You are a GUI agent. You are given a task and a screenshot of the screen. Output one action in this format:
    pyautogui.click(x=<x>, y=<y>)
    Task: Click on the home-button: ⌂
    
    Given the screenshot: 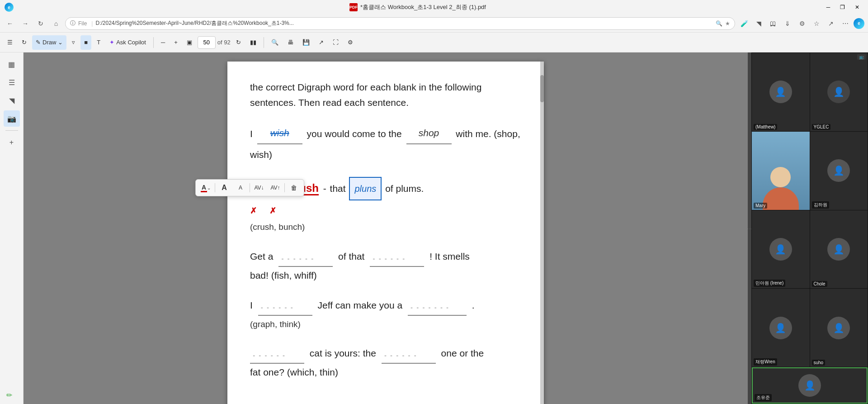 What is the action you would take?
    pyautogui.click(x=56, y=24)
    